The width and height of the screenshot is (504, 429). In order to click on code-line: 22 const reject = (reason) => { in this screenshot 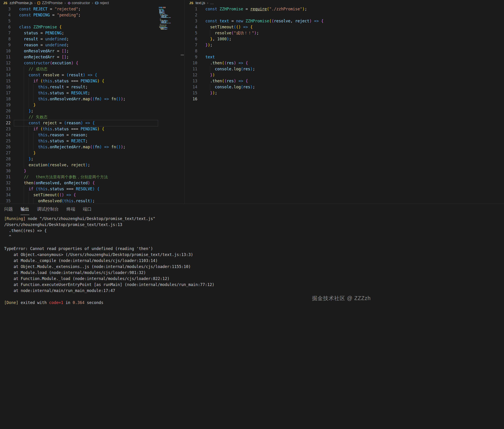, I will do `click(92, 123)`.